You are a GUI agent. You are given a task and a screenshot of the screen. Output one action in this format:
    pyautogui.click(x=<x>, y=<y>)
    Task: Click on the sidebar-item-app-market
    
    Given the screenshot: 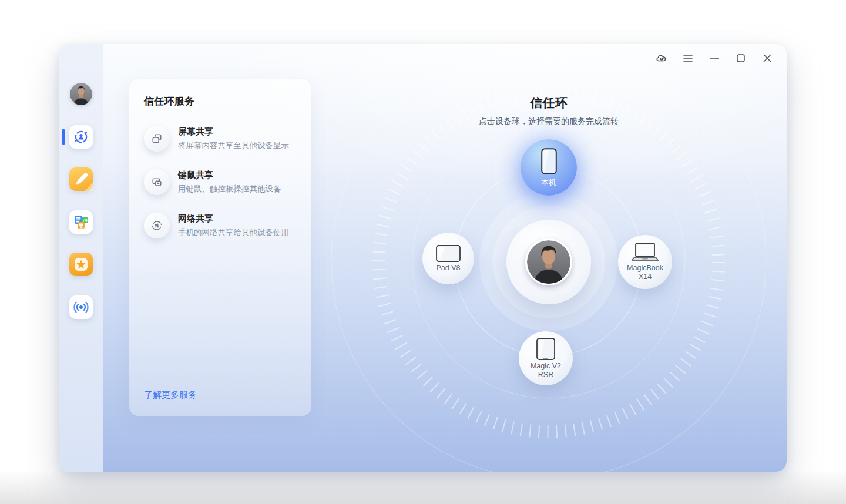 What is the action you would take?
    pyautogui.click(x=81, y=264)
    